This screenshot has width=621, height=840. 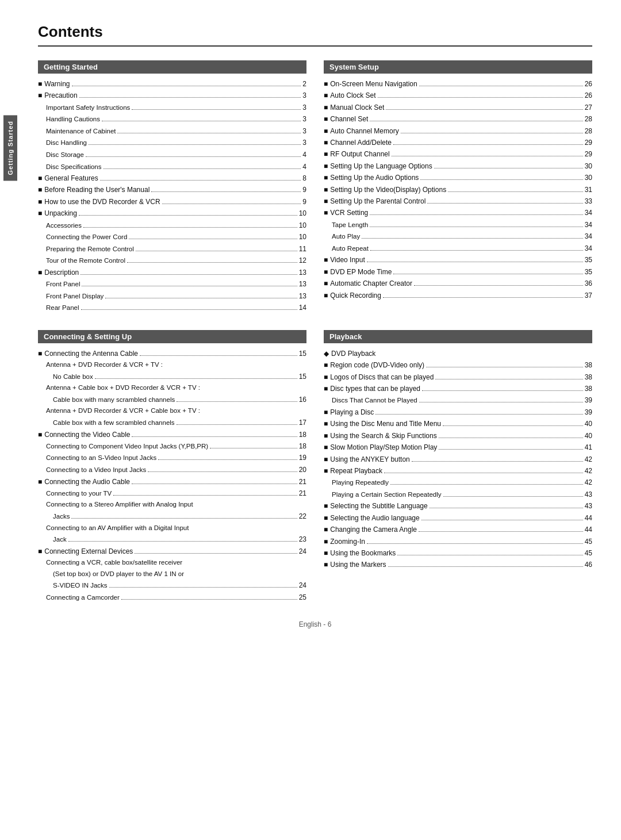 What do you see at coordinates (305, 202) in the screenshot?
I see `toc-page: 9` at bounding box center [305, 202].